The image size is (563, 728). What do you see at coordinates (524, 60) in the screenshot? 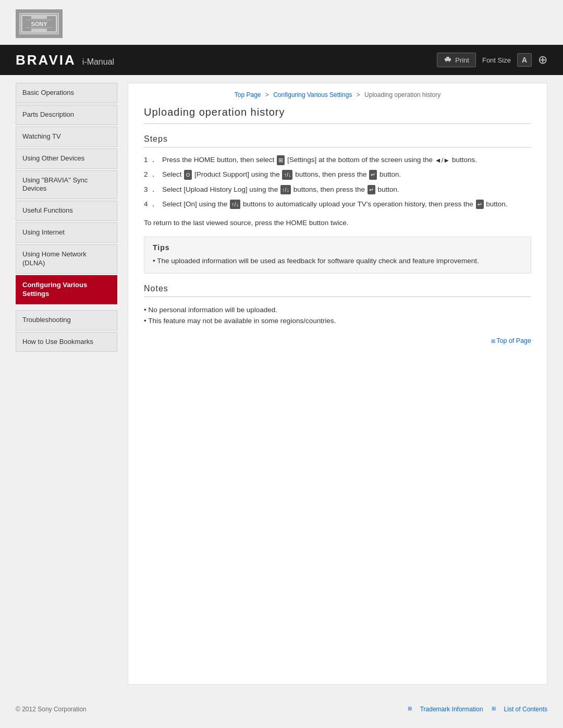
I see `font-size-button: A` at bounding box center [524, 60].